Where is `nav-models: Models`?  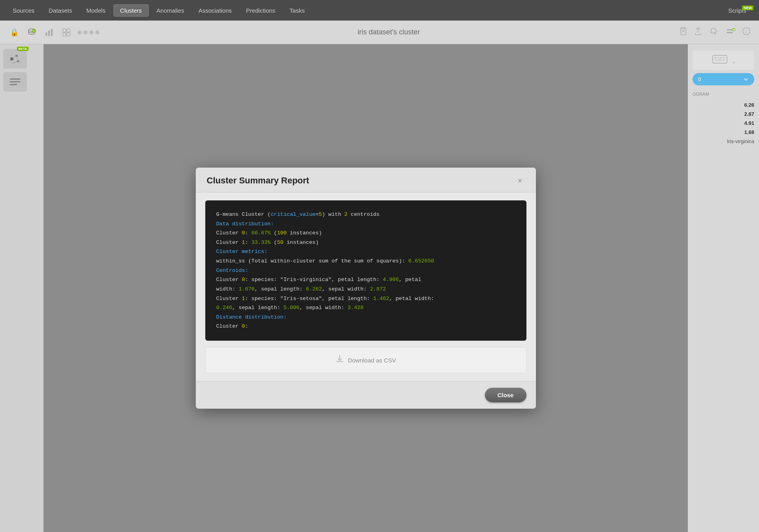
nav-models: Models is located at coordinates (96, 10).